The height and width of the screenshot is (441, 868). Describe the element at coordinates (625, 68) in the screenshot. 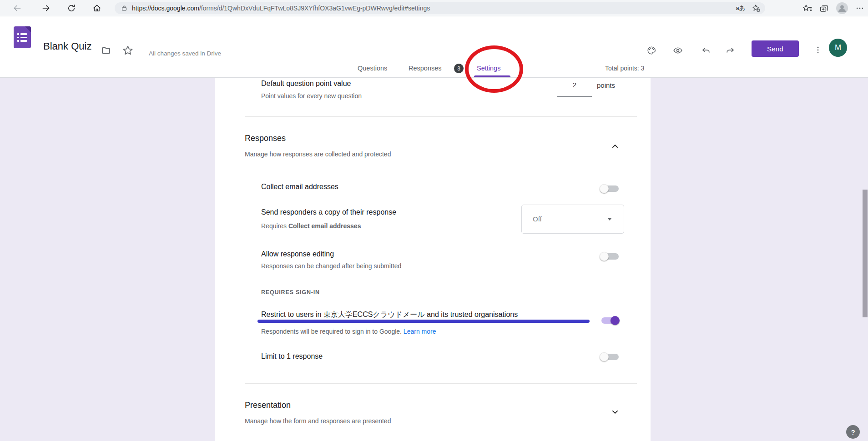

I see `total-points: Total points: 3` at that location.